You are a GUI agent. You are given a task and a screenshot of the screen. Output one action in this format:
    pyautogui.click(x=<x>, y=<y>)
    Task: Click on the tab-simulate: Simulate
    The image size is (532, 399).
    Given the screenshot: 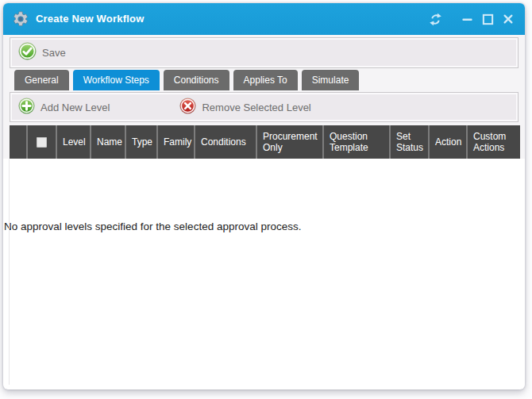 What is the action you would take?
    pyautogui.click(x=330, y=80)
    